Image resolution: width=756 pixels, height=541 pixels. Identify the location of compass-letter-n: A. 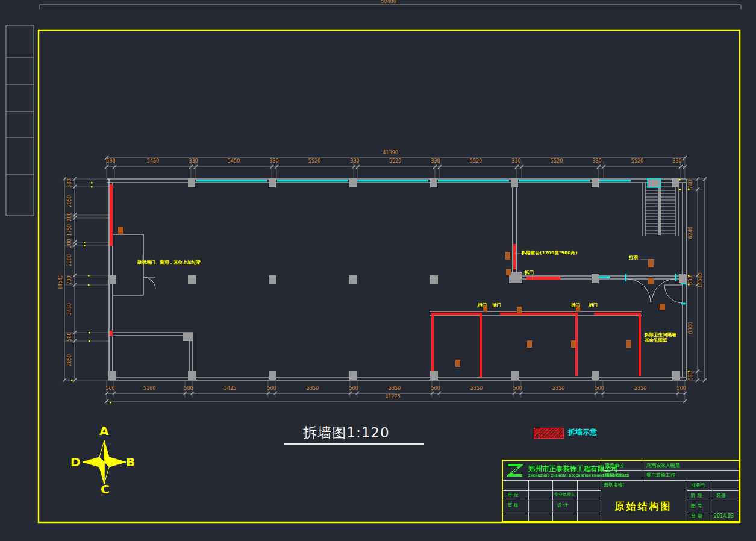
(104, 431).